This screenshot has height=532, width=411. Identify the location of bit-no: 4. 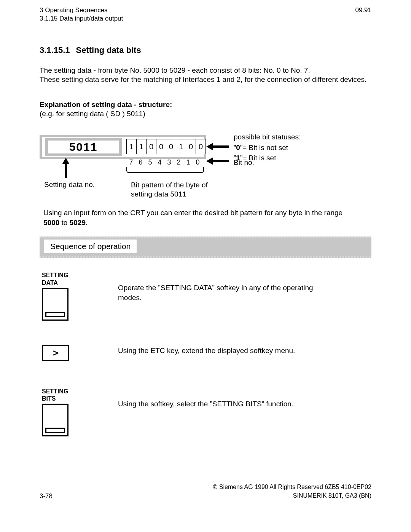
(160, 162).